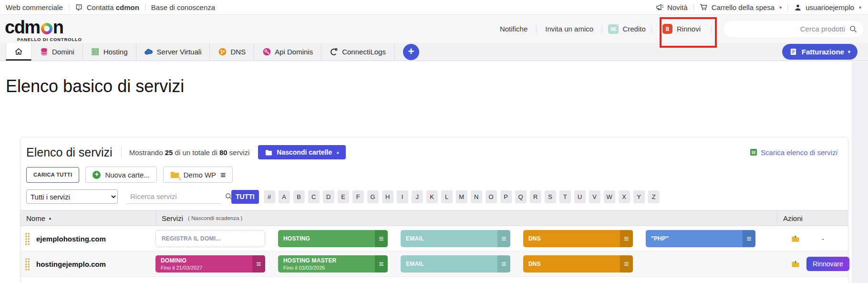 Image resolution: width=868 pixels, height=283 pixels. I want to click on cart-menu: Carrello della spesa ▾, so click(741, 7).